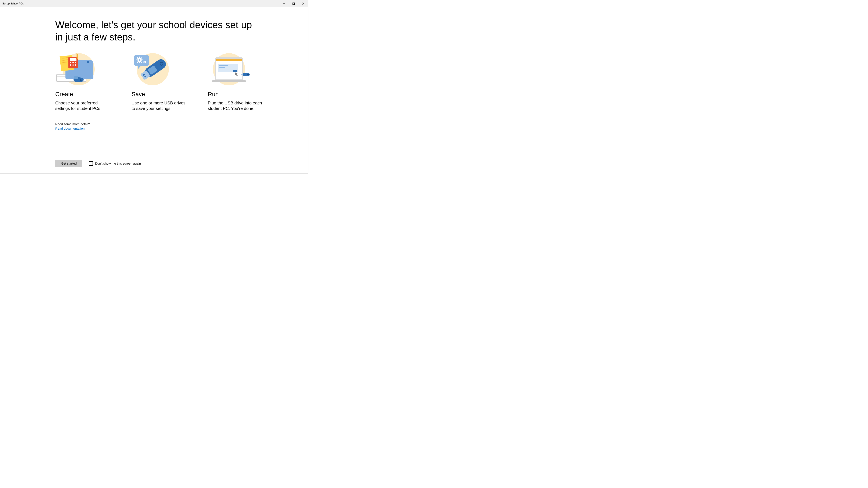 This screenshot has width=868, height=488. What do you see at coordinates (294, 4) in the screenshot?
I see `maximize-icon` at bounding box center [294, 4].